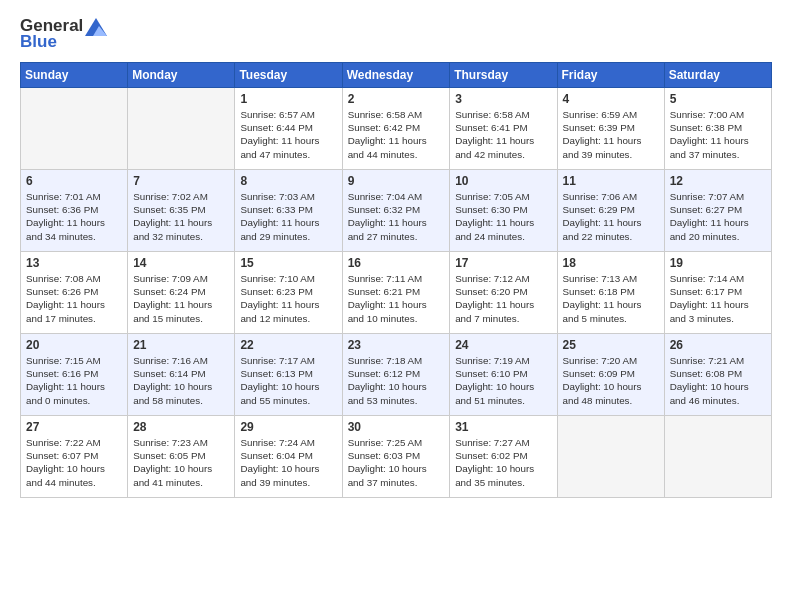 The width and height of the screenshot is (792, 612). Describe the element at coordinates (74, 380) in the screenshot. I see `day-info: Sunrise: 7:15 AM Sunset: 6:16 PM Dayligh…` at that location.